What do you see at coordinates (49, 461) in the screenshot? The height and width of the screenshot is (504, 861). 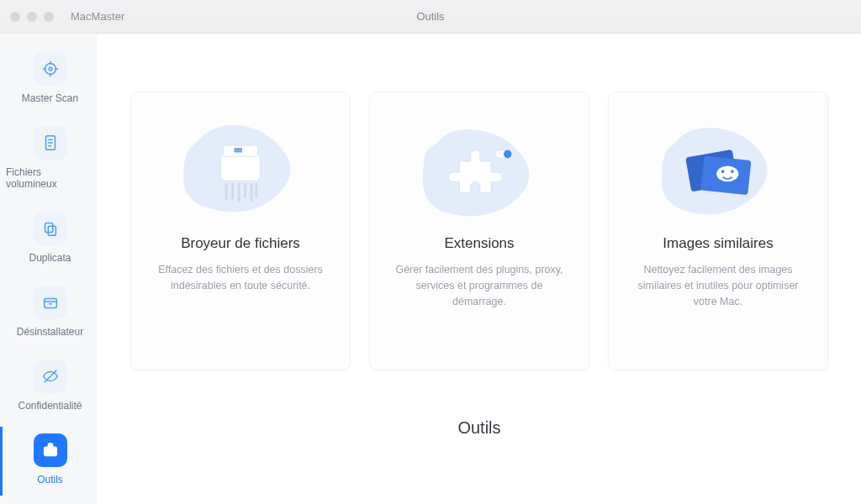 I see `sidebar-item-tools: Outils` at bounding box center [49, 461].